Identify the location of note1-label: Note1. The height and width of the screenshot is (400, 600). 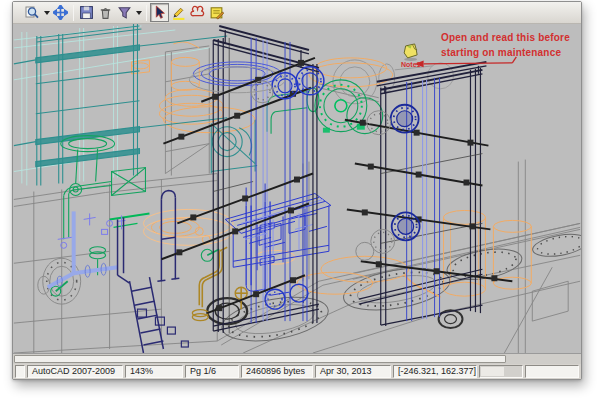
(410, 64).